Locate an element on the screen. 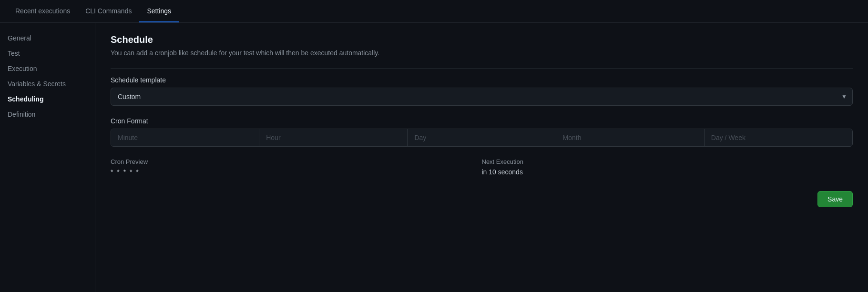 The image size is (868, 292). sidebar-item-definition: Definition is located at coordinates (48, 114).